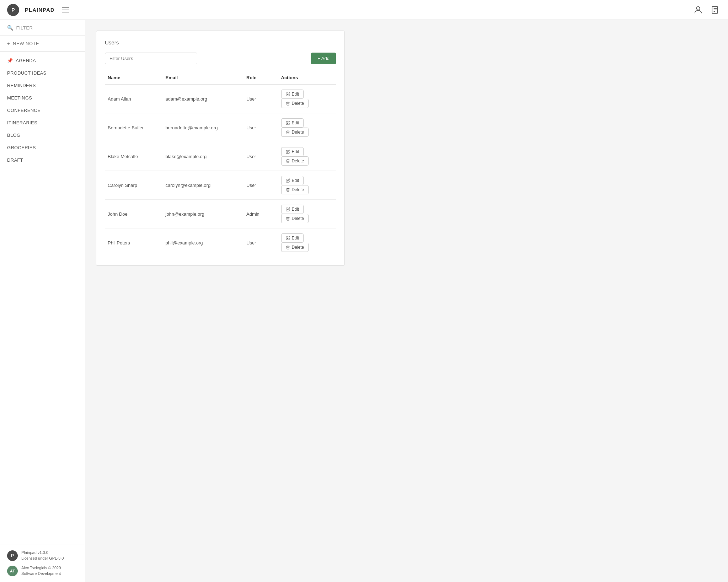  I want to click on users-toolbar: + Add, so click(220, 58).